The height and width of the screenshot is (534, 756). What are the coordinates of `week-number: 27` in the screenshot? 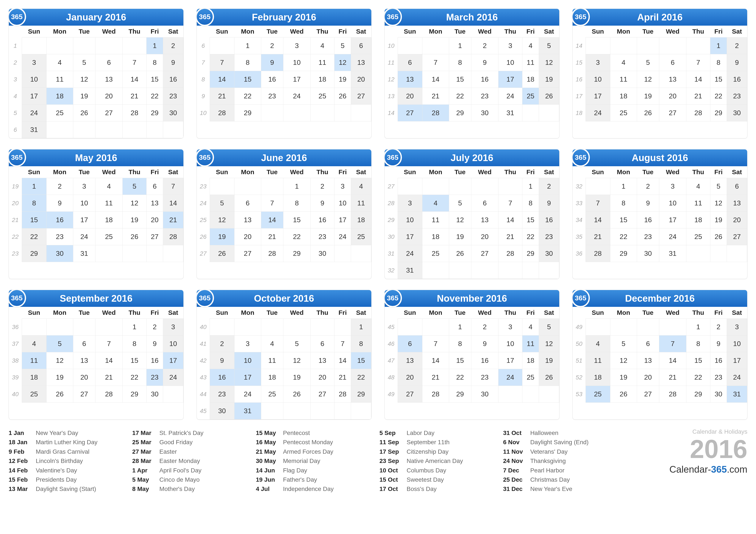 It's located at (203, 253).